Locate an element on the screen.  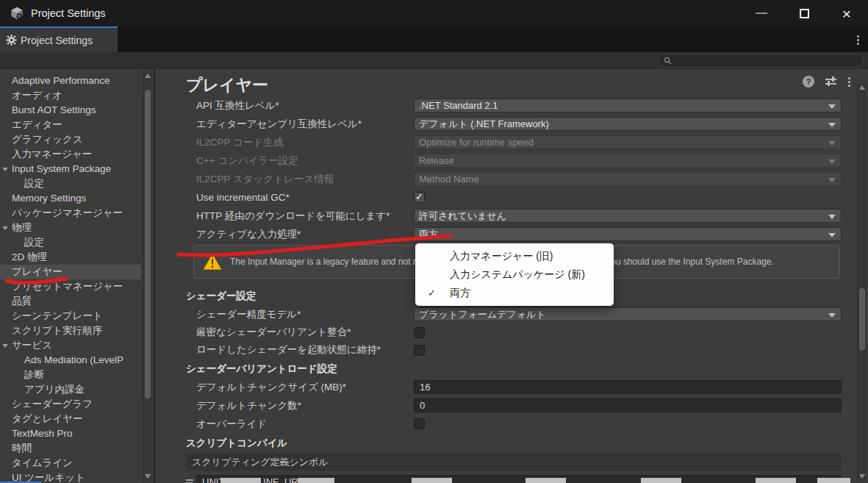
api-compatibility-select: .NET Standard 2.1 is located at coordinates (628, 106).